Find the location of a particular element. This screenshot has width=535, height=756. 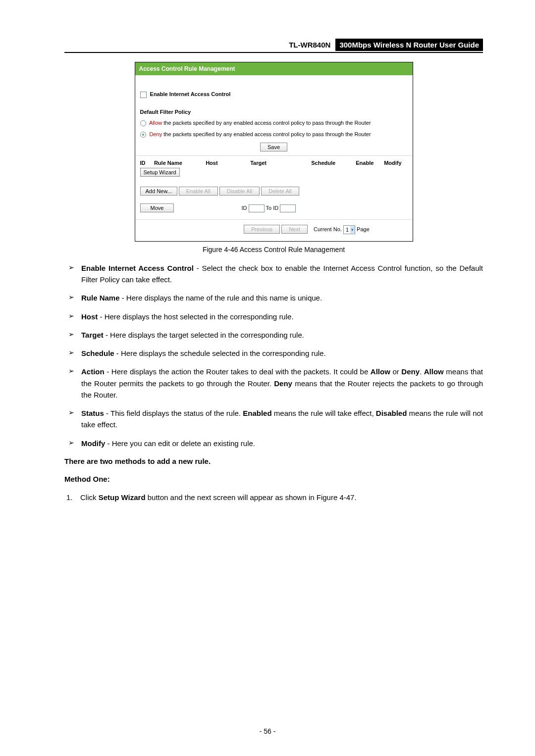

next-button: Next is located at coordinates (294, 229).